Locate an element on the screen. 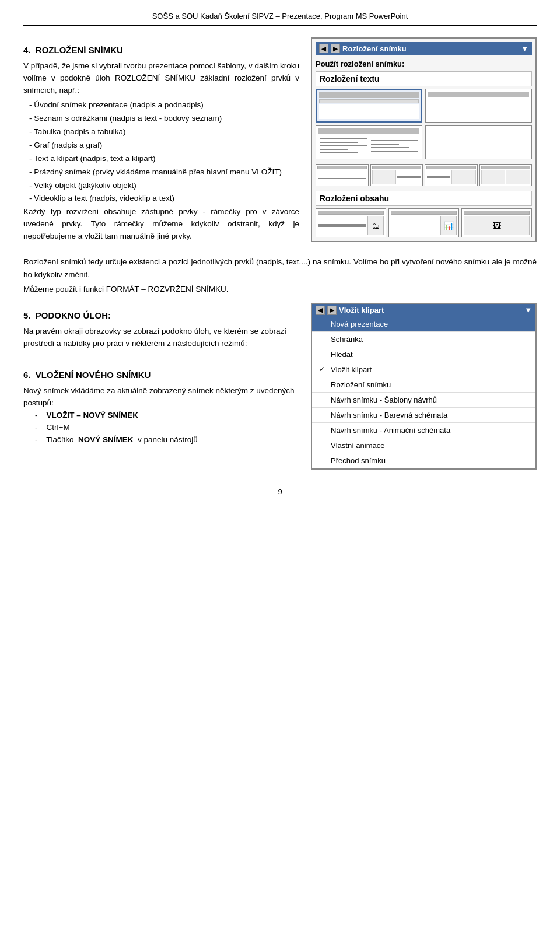 This screenshot has height=944, width=560. list-item: Videoklip a text (nadpis, videoklip a te… is located at coordinates (164, 198).